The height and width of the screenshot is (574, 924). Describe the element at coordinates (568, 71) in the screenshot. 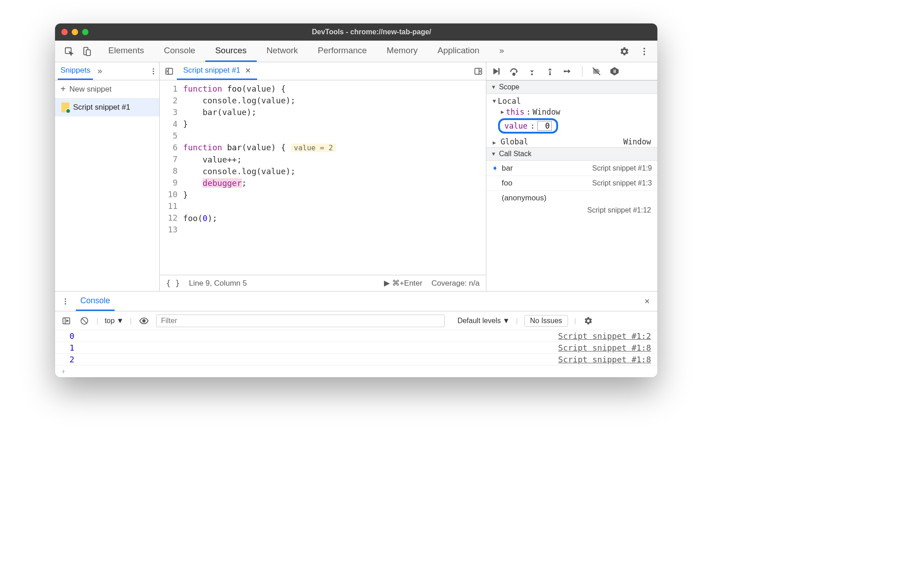

I see `step-icon` at that location.